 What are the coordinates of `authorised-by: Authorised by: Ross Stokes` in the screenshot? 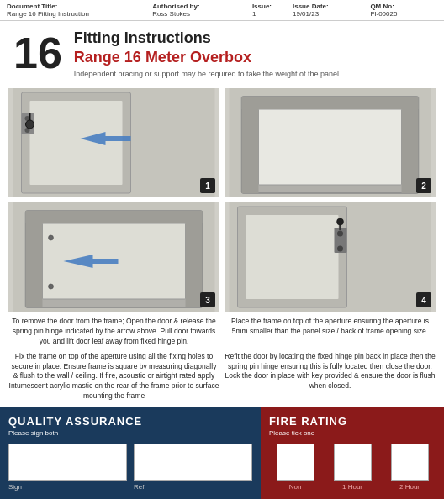 It's located at (198, 10).